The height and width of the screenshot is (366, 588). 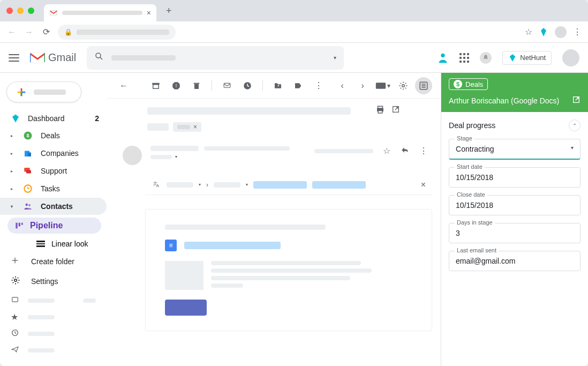 I want to click on mark-unread-button, so click(x=227, y=86).